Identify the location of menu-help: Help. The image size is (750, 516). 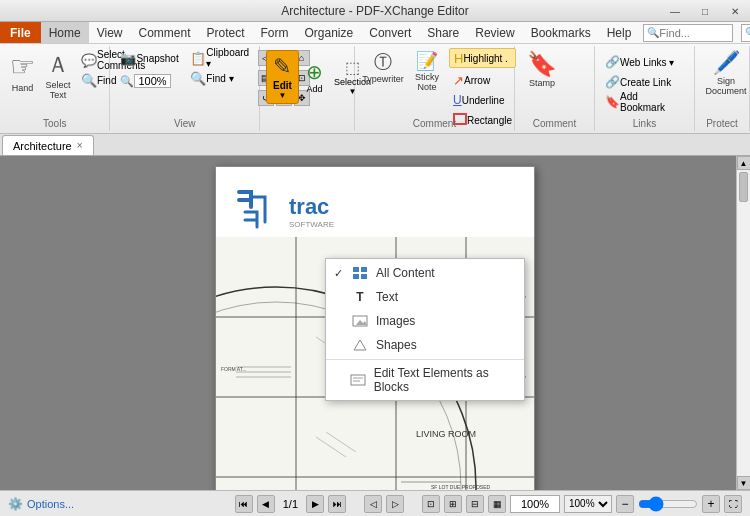
(620, 32).